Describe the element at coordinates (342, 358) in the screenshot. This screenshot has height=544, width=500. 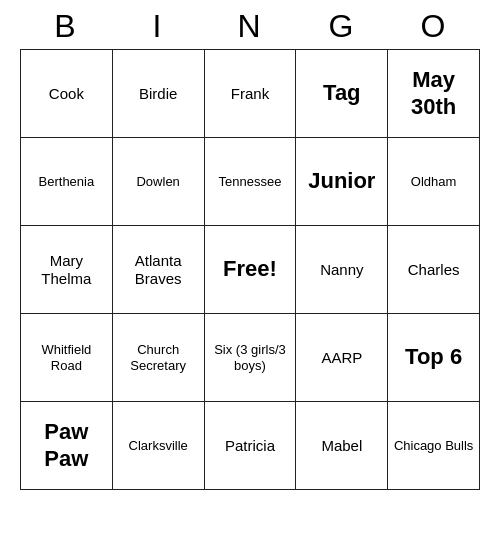
I see `bingo-cell: AARP` at that location.